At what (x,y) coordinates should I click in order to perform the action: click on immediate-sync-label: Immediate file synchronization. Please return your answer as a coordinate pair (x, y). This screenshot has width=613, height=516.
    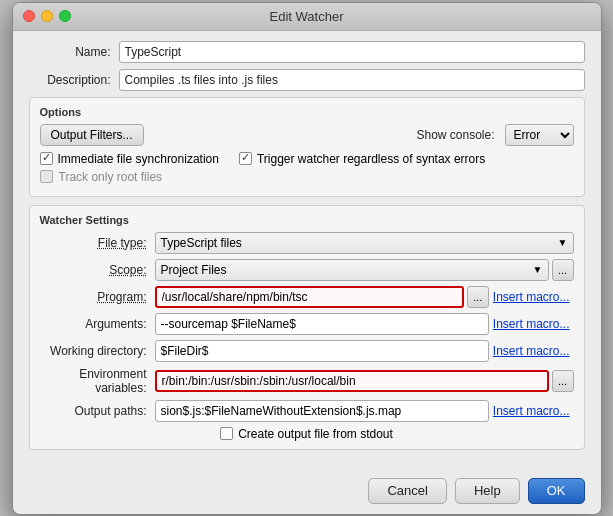
    Looking at the image, I should click on (138, 159).